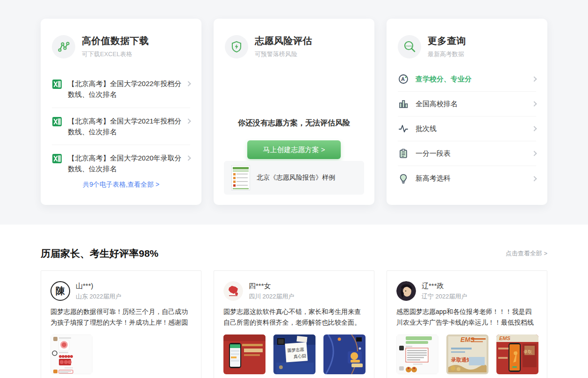  I want to click on pulse-line-icon, so click(403, 129).